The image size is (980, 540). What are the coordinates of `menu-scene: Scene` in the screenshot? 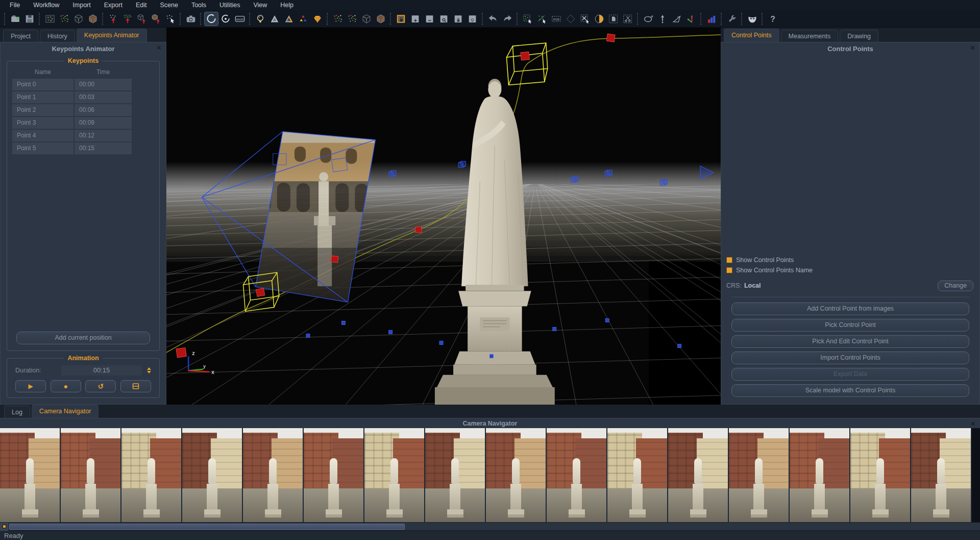 It's located at (168, 5).